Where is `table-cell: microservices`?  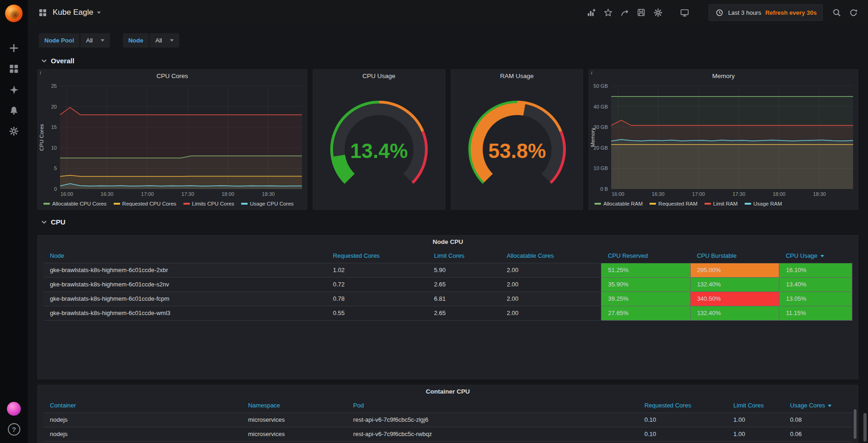 table-cell: microservices is located at coordinates (294, 434).